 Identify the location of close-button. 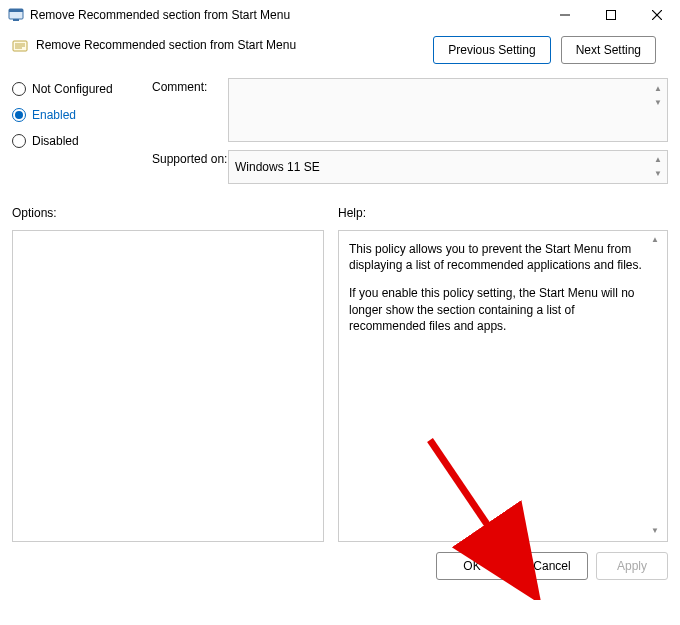
(657, 15).